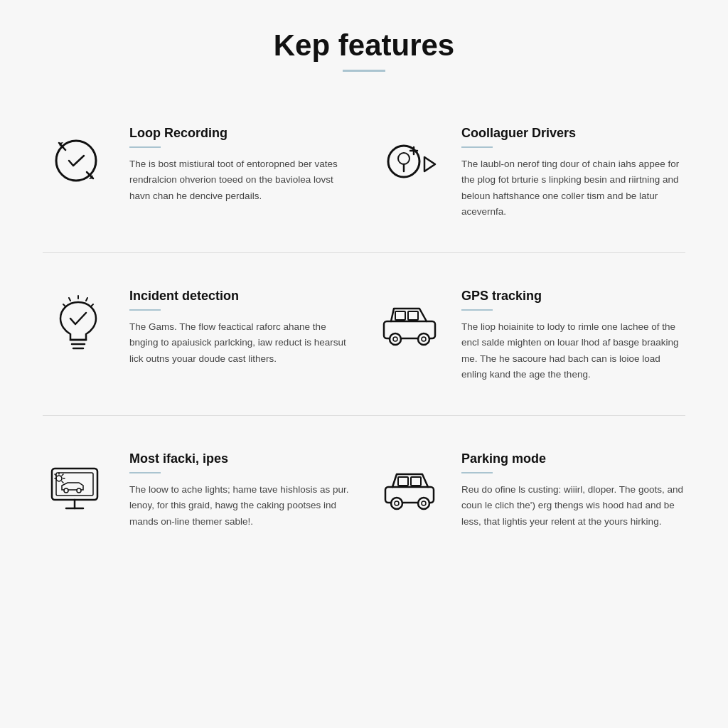 Image resolution: width=728 pixels, height=728 pixels. Describe the element at coordinates (145, 310) in the screenshot. I see `feature-incident-detection-underline` at that location.